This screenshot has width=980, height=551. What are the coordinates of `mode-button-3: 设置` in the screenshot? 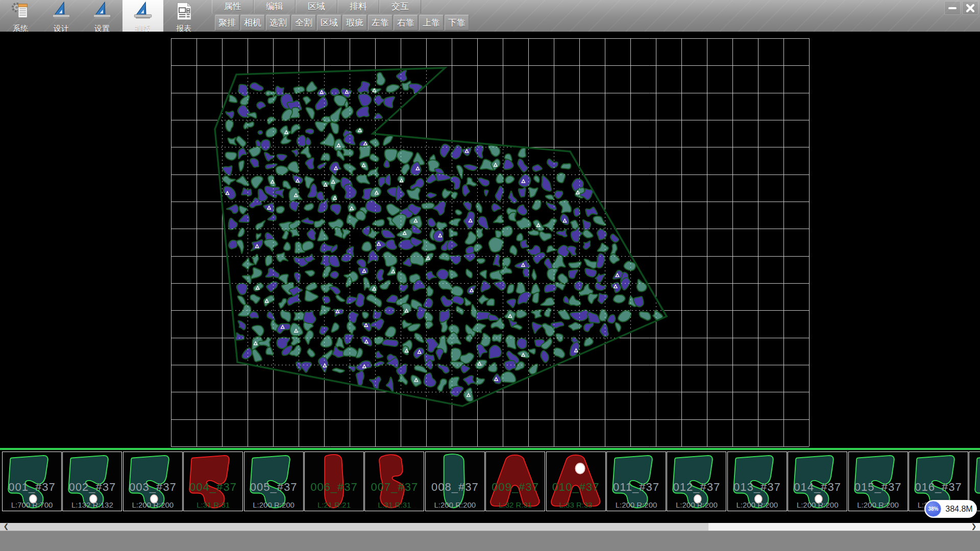 It's located at (102, 16).